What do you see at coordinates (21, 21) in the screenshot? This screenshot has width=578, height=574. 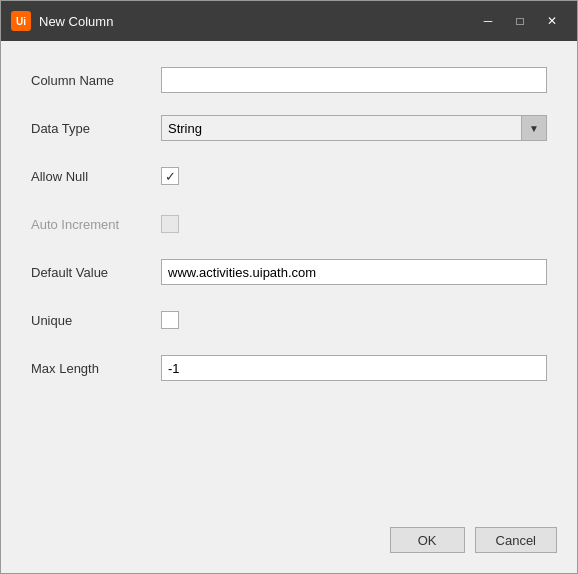 I see `app-logo: Ui` at bounding box center [21, 21].